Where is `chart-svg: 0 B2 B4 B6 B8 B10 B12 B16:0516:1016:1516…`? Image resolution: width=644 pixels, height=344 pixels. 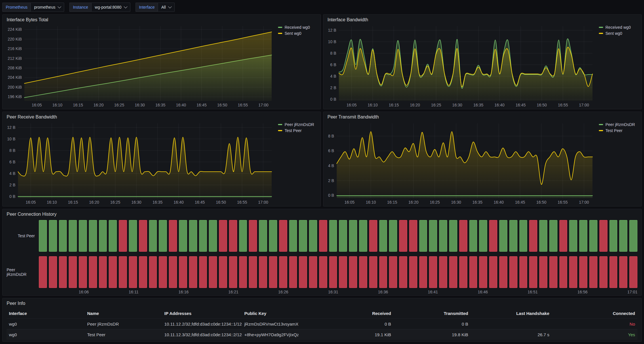
chart-svg: 0 B2 B4 B6 B8 B10 B12 B16:0516:1016:1516… is located at coordinates (460, 66).